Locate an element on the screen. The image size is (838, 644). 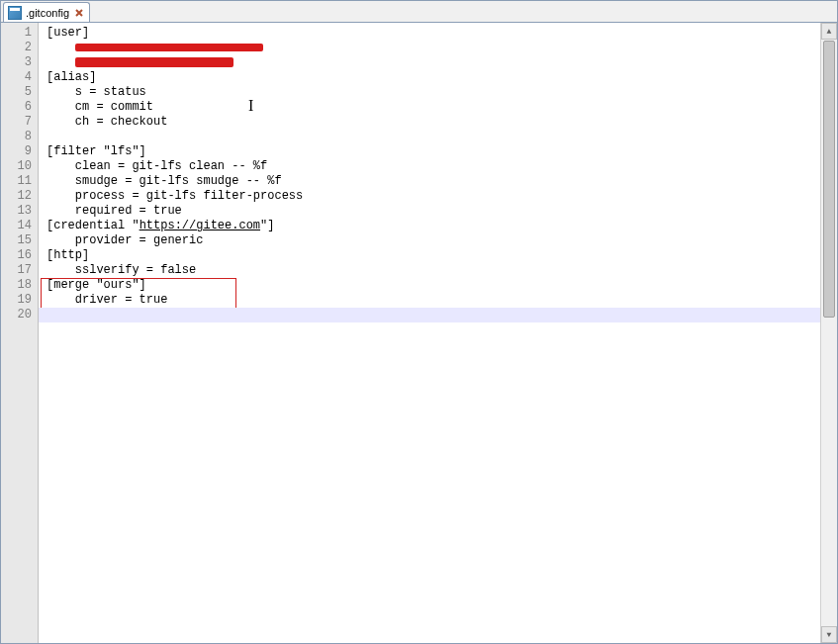
code-line: [user] is located at coordinates (429, 34).